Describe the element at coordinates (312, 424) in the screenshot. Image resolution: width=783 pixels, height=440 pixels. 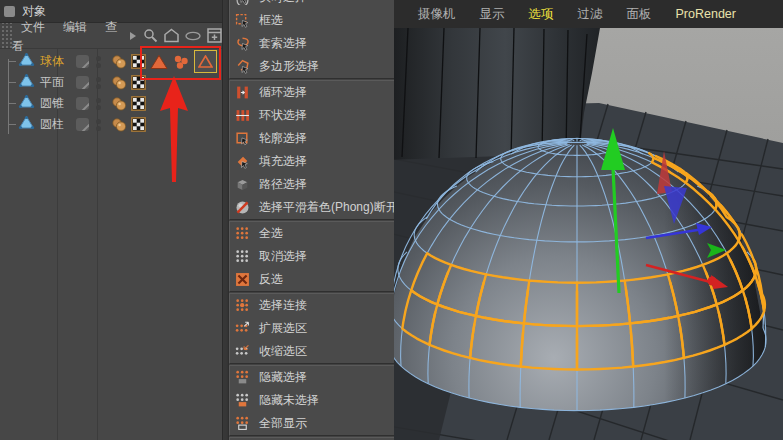
I see `menu-item-unhide-all: 全部显示` at that location.